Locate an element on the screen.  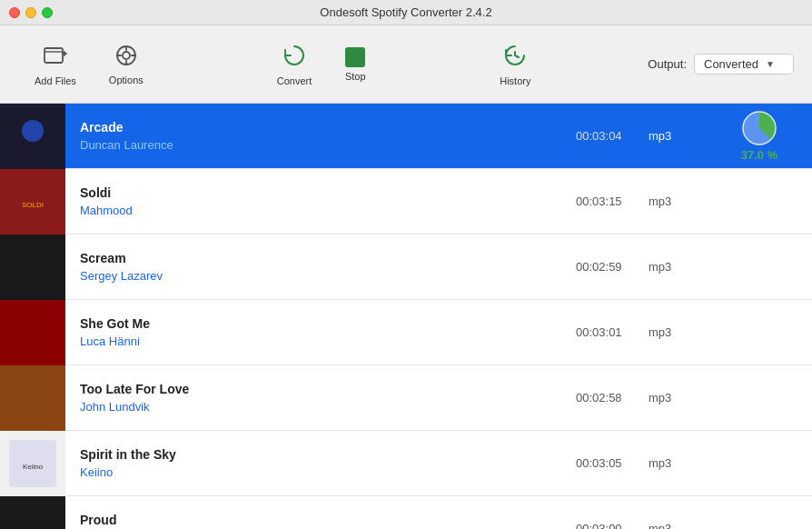
track-duration: 00:03:04 is located at coordinates (612, 136).